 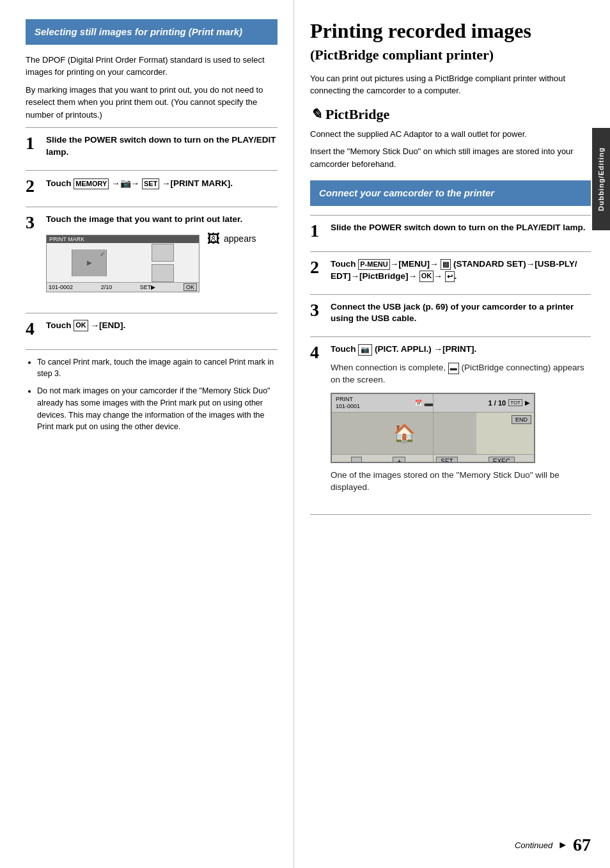 I want to click on pictbridge-logo-icon: ✎, so click(x=316, y=114).